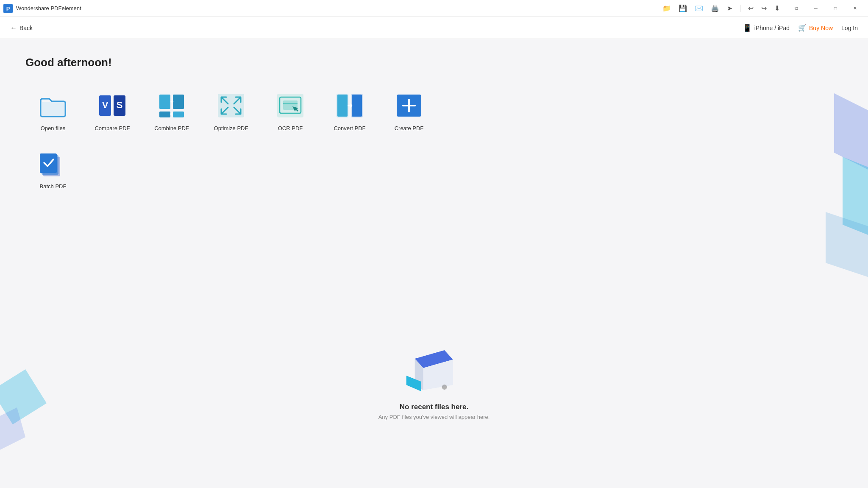 The height and width of the screenshot is (488, 868). What do you see at coordinates (8, 8) in the screenshot?
I see `svg-text: P` at bounding box center [8, 8].